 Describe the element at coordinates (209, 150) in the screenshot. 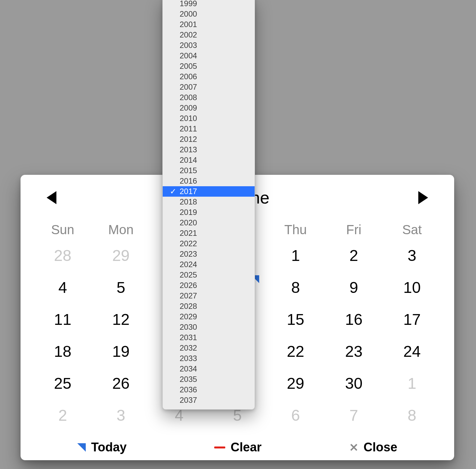

I see `year-option: ✓2013` at that location.